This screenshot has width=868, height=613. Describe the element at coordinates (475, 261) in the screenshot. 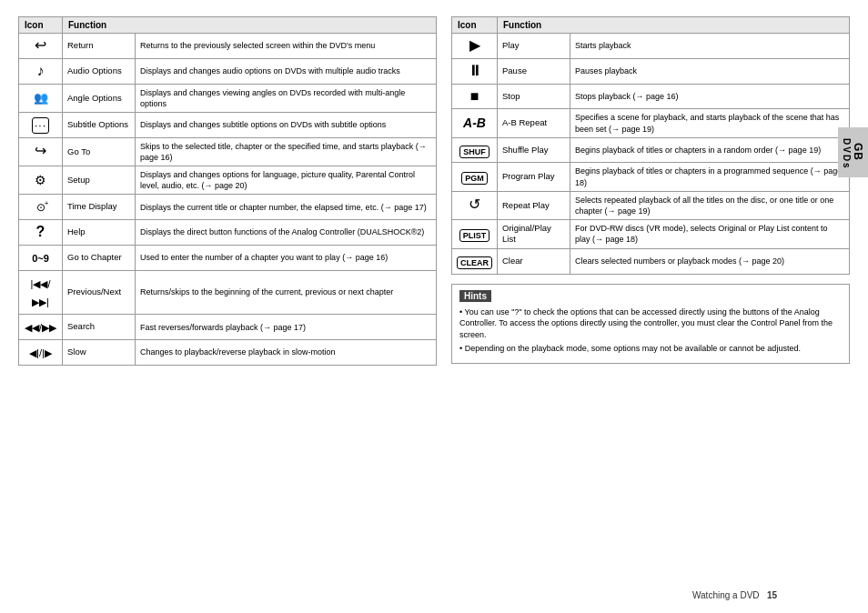

I see `right-icon-clear: CLEAR` at that location.